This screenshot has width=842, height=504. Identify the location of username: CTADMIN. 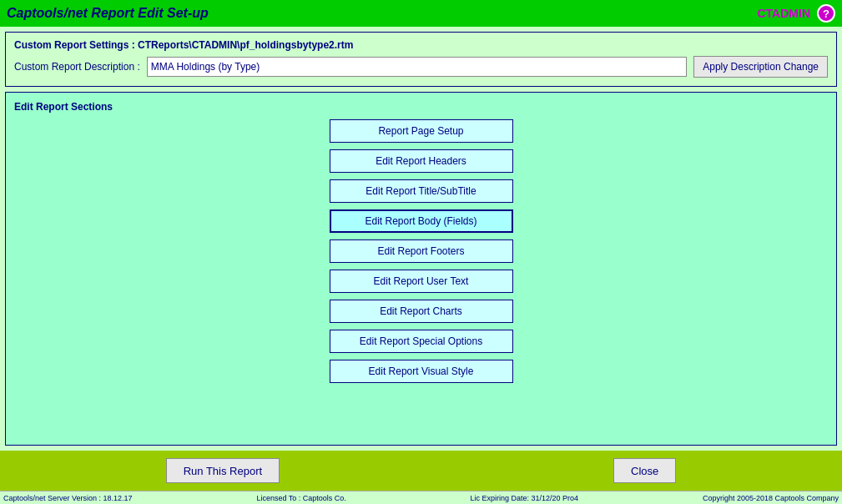
(784, 13).